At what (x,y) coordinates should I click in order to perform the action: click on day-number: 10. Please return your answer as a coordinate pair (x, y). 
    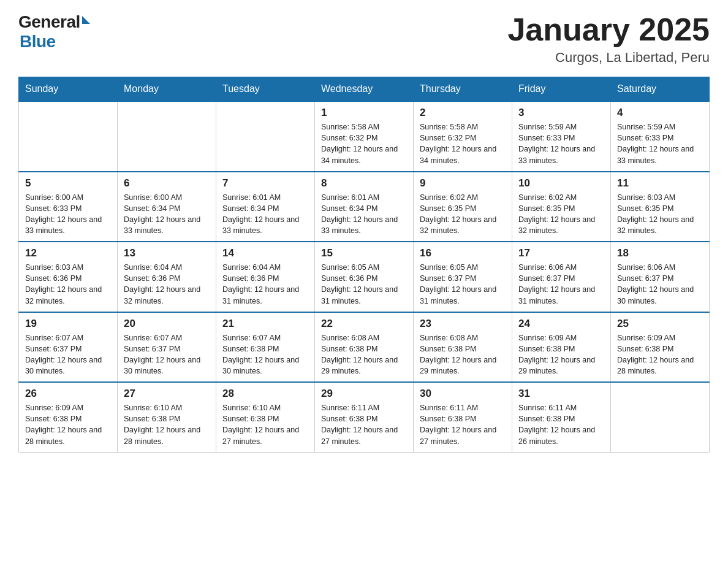
    Looking at the image, I should click on (561, 183).